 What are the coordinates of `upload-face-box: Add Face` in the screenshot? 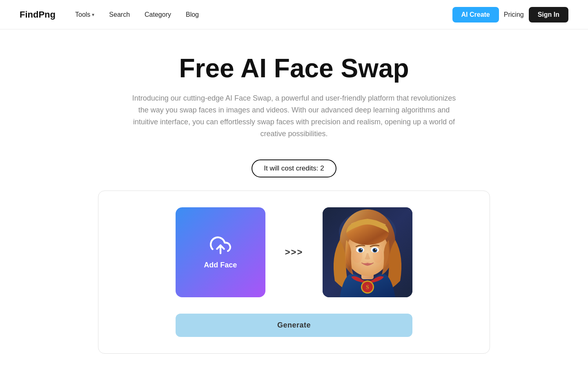 It's located at (220, 252).